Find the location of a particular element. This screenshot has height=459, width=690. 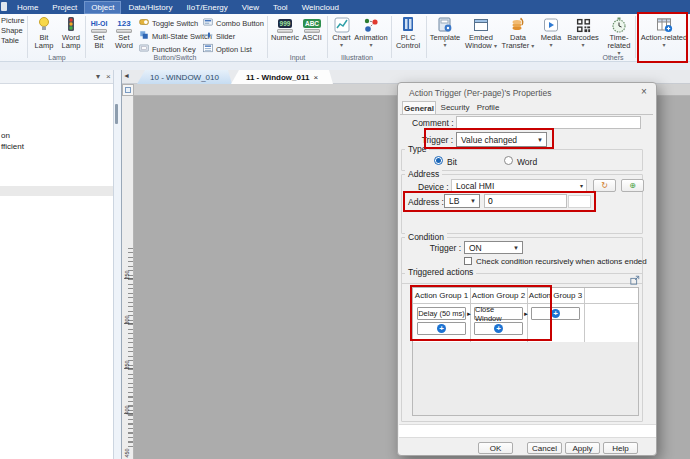

tab-scroll-left-icon: ◄ is located at coordinates (126, 76).